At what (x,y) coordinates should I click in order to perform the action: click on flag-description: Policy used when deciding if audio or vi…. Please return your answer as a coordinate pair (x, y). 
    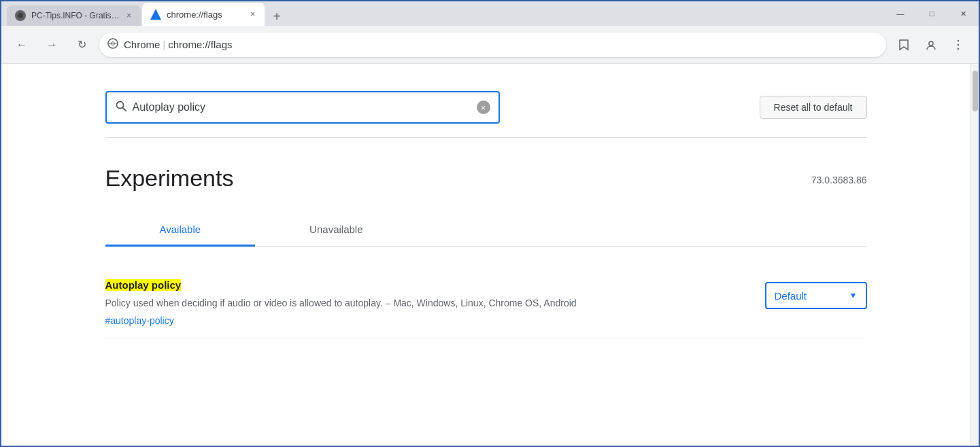
    Looking at the image, I should click on (371, 303).